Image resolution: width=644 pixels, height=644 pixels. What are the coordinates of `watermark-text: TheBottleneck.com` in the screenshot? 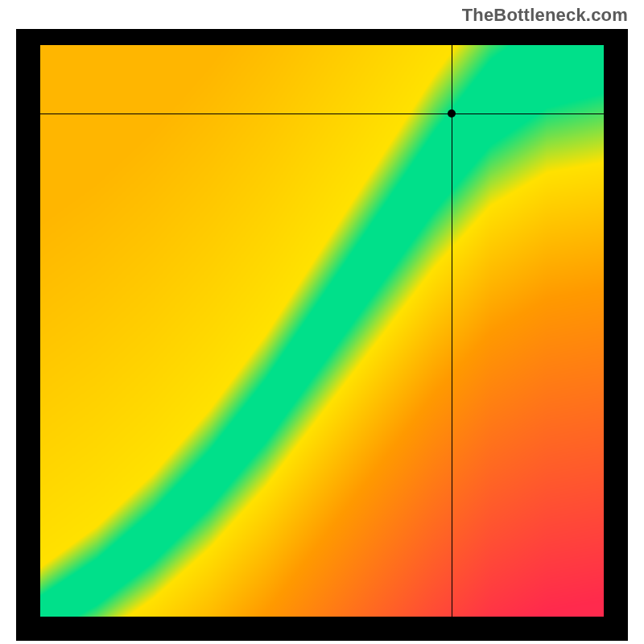 It's located at (545, 15).